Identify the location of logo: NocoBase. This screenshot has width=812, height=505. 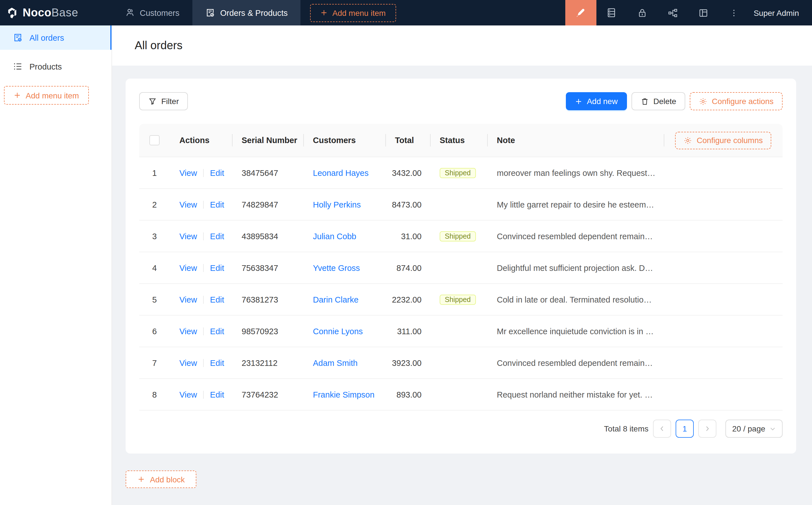
(56, 13).